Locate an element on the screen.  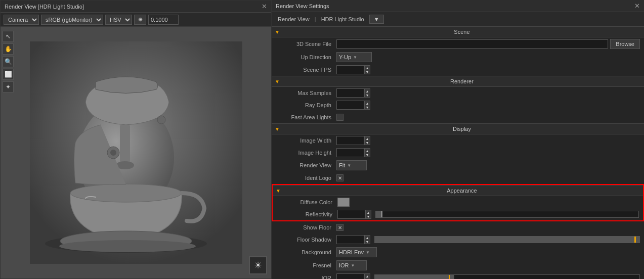
show-floor-checkbox: ✕ is located at coordinates (340, 227).